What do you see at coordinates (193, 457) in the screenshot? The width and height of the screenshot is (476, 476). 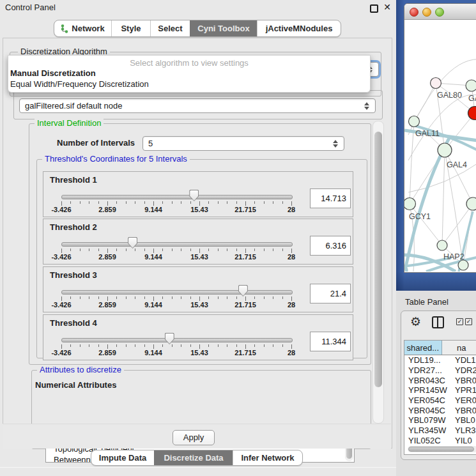 I see `tab-discretize-data: Discretize Data` at bounding box center [193, 457].